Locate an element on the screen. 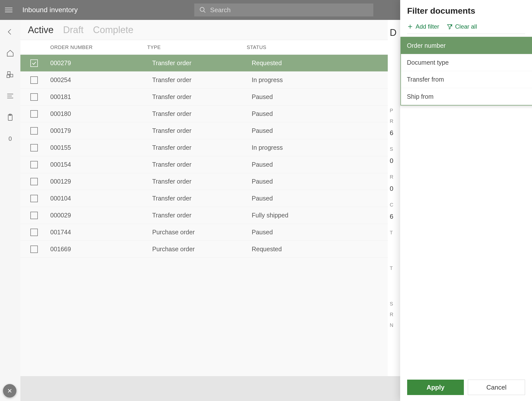 This screenshot has height=401, width=532. dropdown-item: Document type is located at coordinates (467, 63).